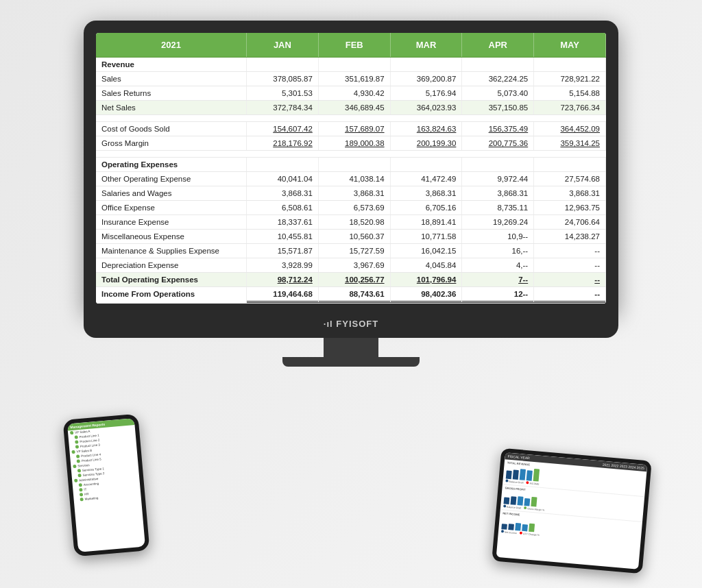 The width and height of the screenshot is (702, 588). What do you see at coordinates (282, 143) in the screenshot?
I see `row-jan: 218,176.92` at bounding box center [282, 143].